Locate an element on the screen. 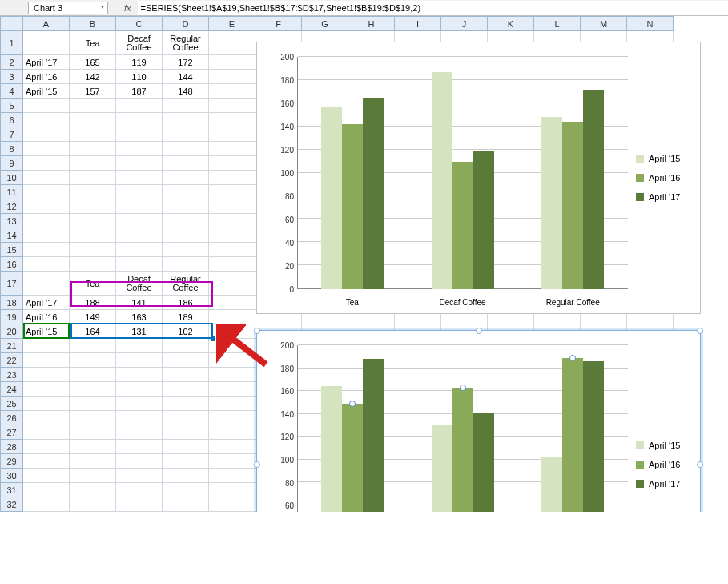 This screenshot has height=584, width=728. cell: 144 is located at coordinates (186, 77).